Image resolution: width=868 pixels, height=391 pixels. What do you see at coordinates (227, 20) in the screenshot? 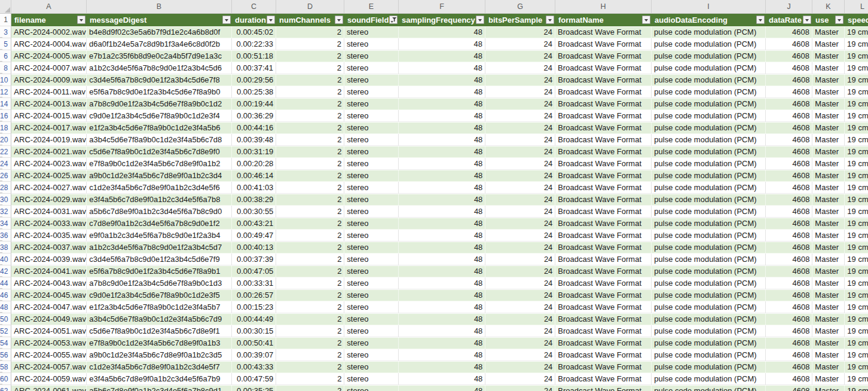
I see `filter-button-messageDigest` at bounding box center [227, 20].